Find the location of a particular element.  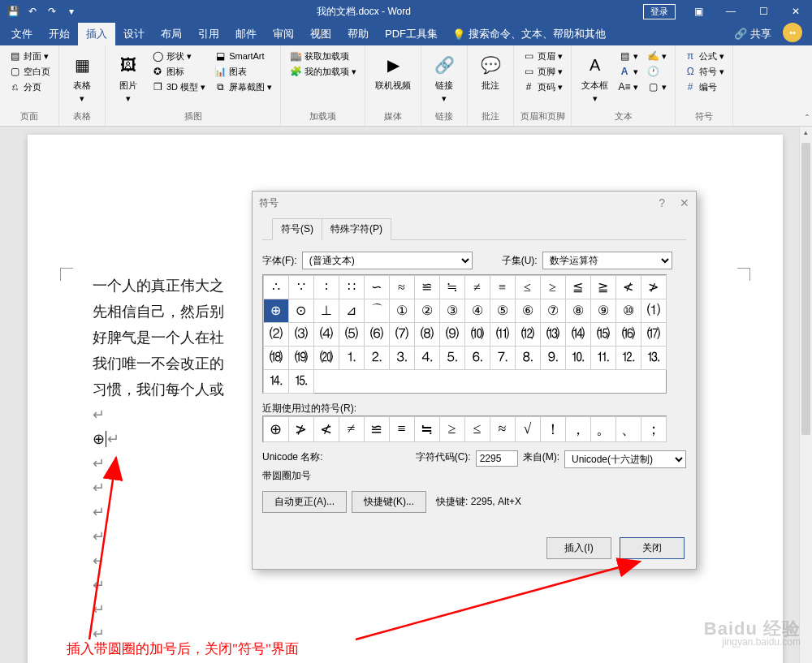

textbox-button: A文本框▾ is located at coordinates (594, 78).